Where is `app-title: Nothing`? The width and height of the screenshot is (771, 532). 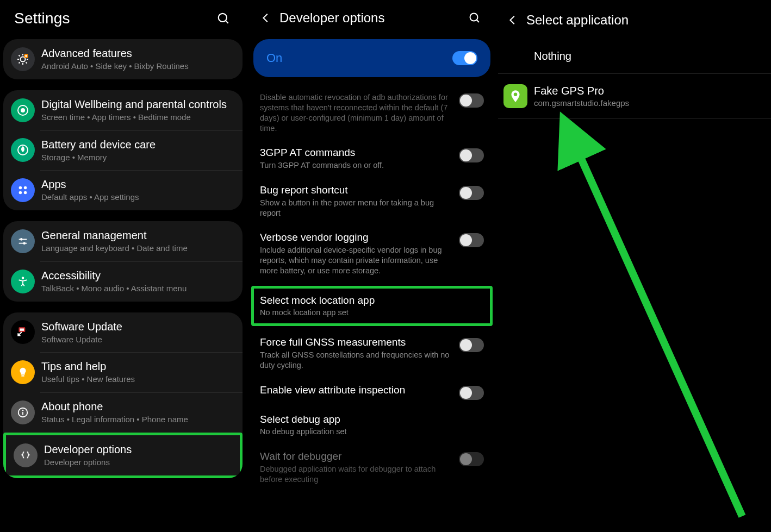
app-title: Nothing is located at coordinates (647, 57).